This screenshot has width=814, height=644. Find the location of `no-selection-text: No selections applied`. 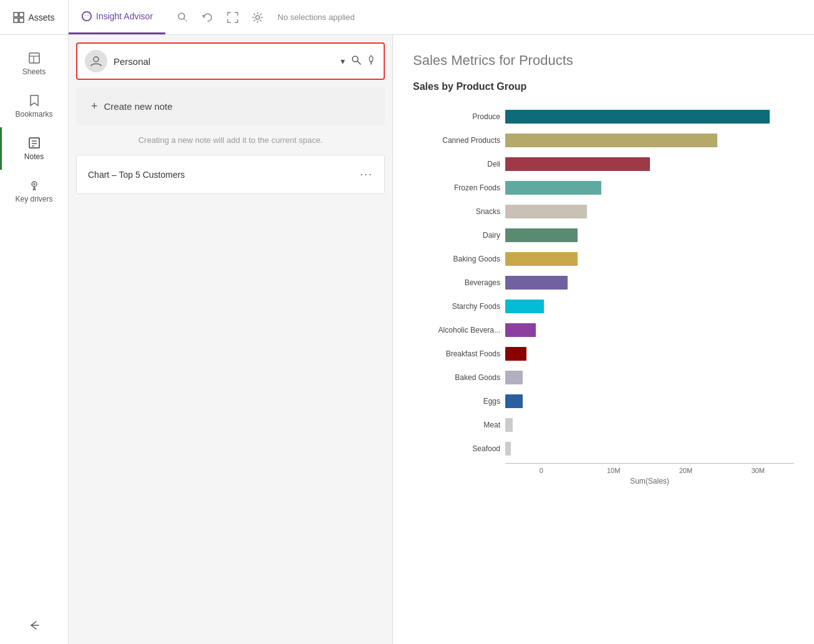

no-selection-text: No selections applied is located at coordinates (316, 17).